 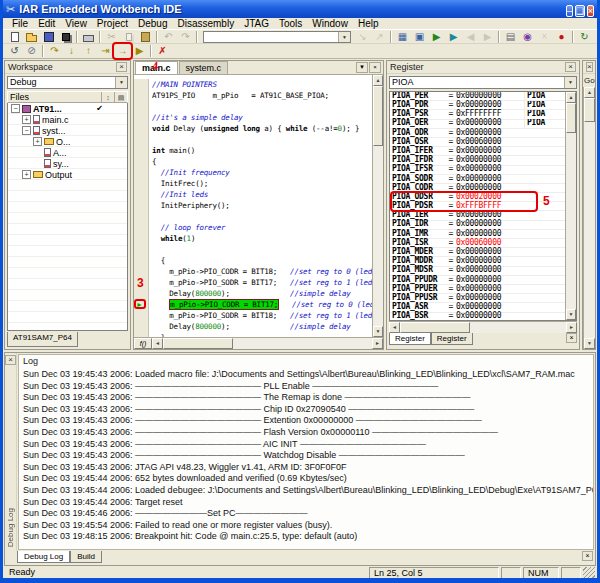 I want to click on close-button: ×, so click(x=590, y=11).